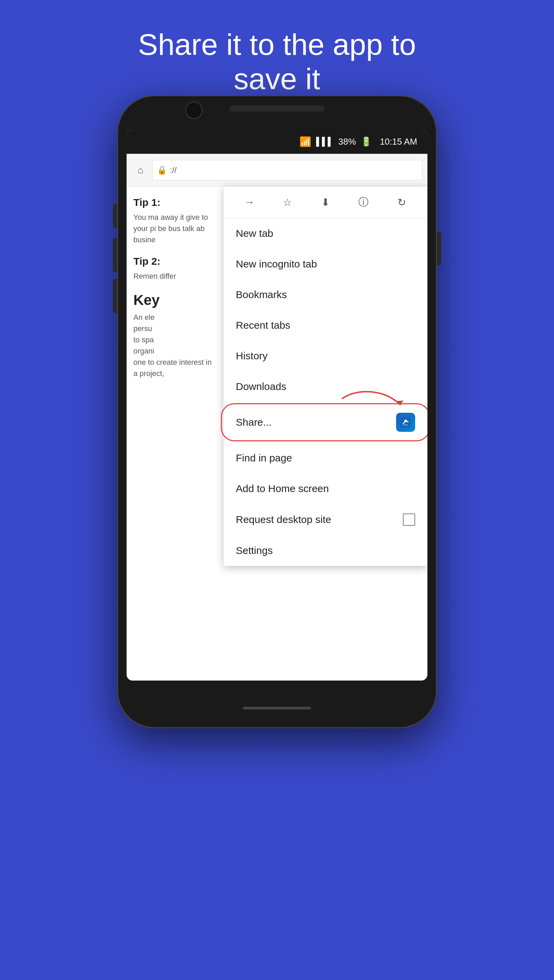 The width and height of the screenshot is (554, 980). I want to click on signal-strength-icon: ▌▌▌, so click(325, 142).